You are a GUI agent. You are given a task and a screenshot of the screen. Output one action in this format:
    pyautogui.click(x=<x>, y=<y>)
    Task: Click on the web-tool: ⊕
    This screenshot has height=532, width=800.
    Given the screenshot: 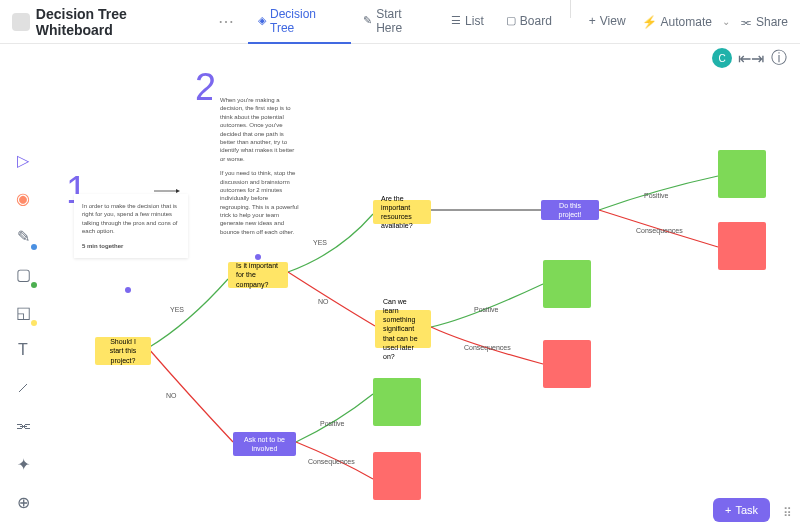 What is the action you would take?
    pyautogui.click(x=23, y=502)
    